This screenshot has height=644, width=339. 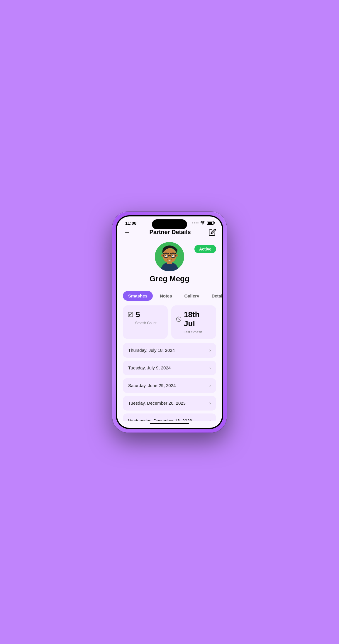 I want to click on last-smash-value: 18th Jul, so click(x=198, y=319).